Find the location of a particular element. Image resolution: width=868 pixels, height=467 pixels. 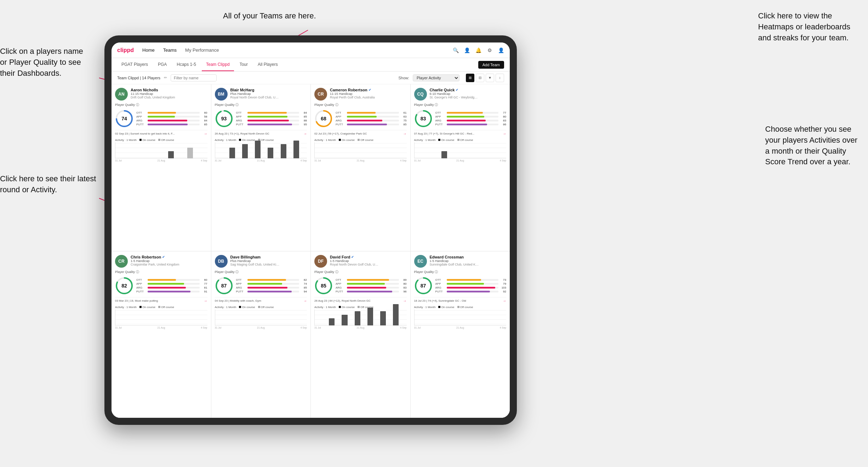

player-card: CR Chris Robertson✔ 1-5 Handicap Craigsi… is located at coordinates (161, 335).